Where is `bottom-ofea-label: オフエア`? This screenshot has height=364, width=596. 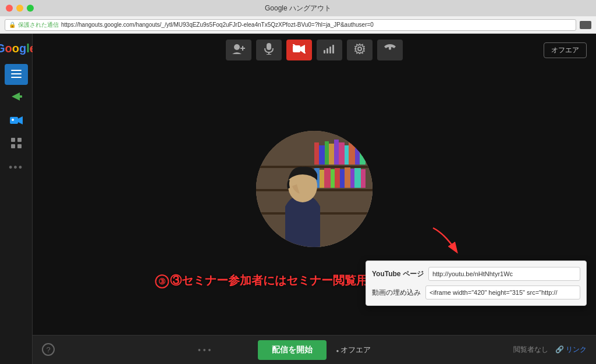
bottom-ofea-label: オフエア is located at coordinates (353, 350).